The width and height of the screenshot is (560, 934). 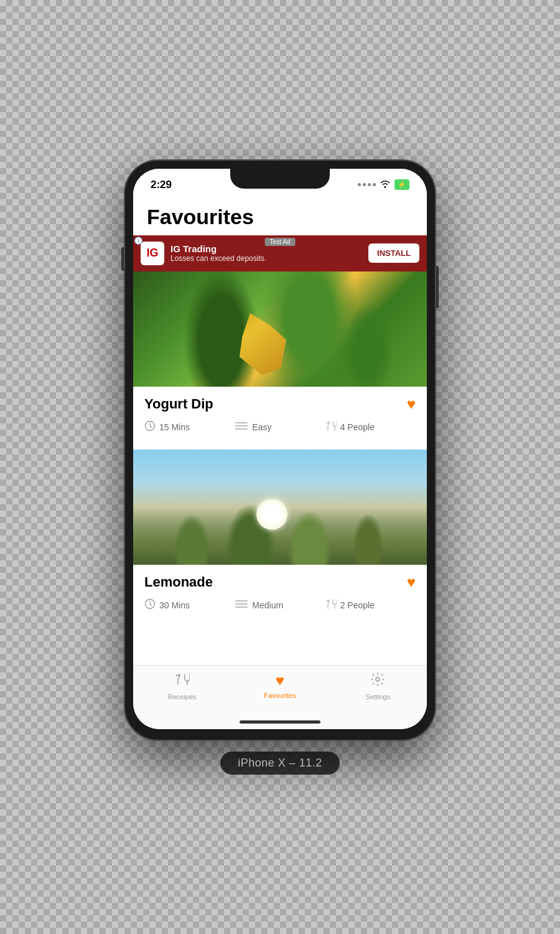 I want to click on receipes-tab-icon, so click(x=182, y=681).